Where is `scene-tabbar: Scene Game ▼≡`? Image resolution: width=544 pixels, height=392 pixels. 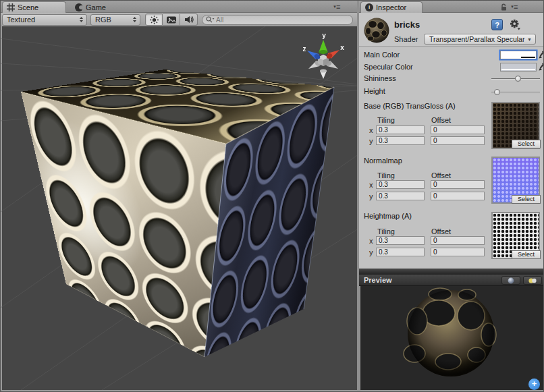 scene-tabbar: Scene Game ▼≡ is located at coordinates (179, 7).